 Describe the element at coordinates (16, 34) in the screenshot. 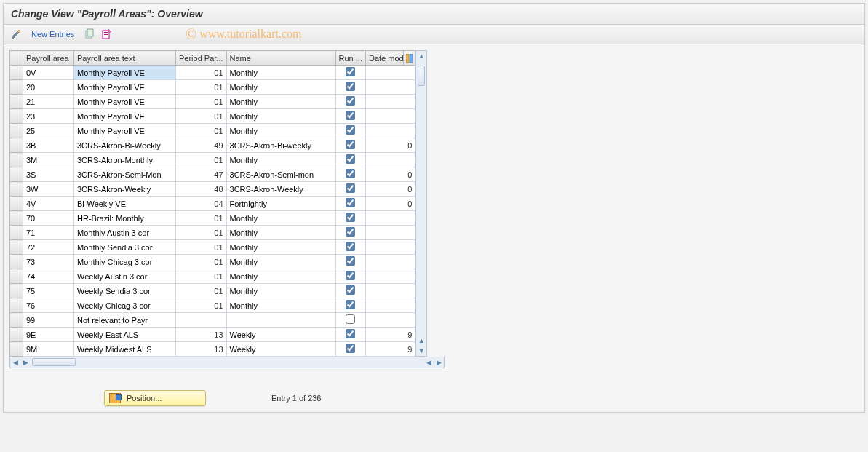

I see `toggle-icon` at that location.